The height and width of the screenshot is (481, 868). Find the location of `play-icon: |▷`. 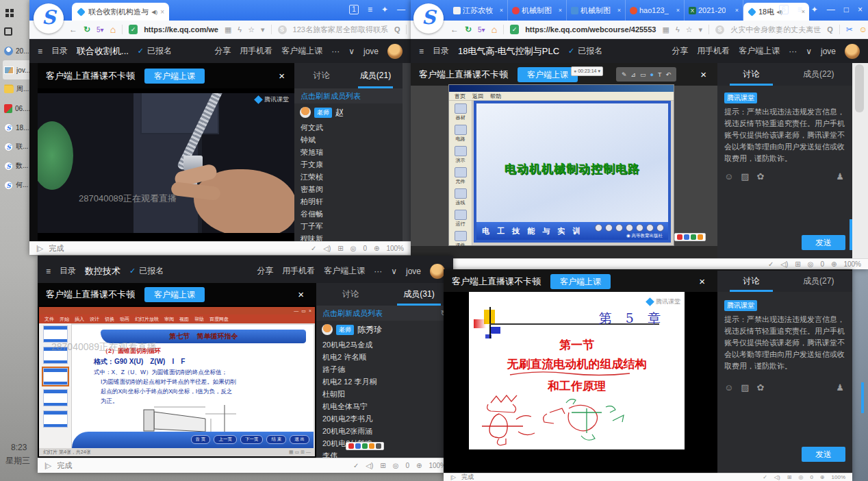

play-icon: |▷ is located at coordinates (48, 466).